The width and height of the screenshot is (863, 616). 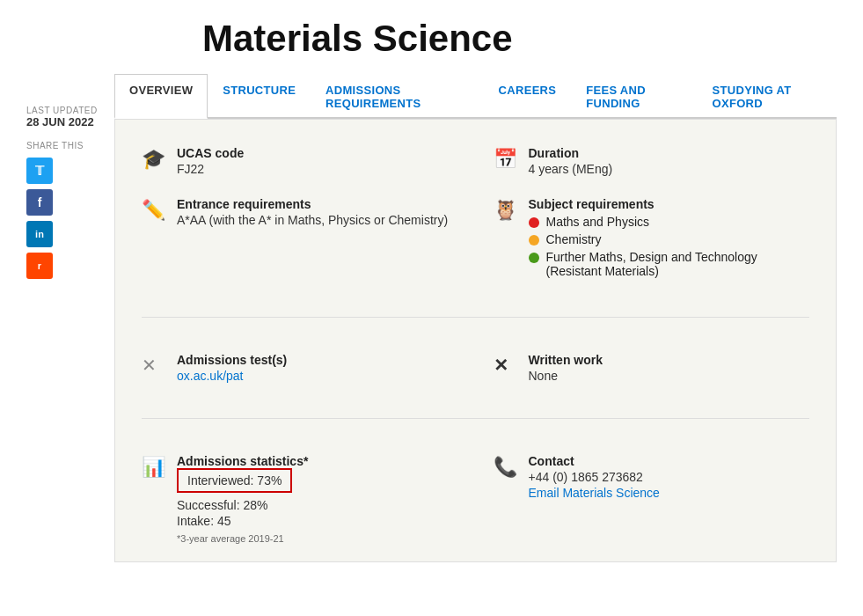 What do you see at coordinates (66, 146) in the screenshot?
I see `share-label: SHARE THIS` at bounding box center [66, 146].